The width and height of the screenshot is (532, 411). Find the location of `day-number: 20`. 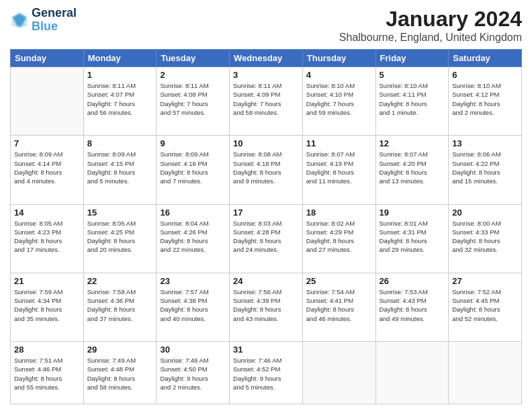

day-number: 20 is located at coordinates (485, 212).